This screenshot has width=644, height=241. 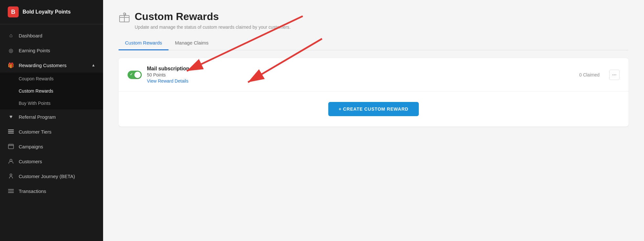 I want to click on sidebar-item-referral-program: ♥ Referral Program, so click(x=52, y=117).